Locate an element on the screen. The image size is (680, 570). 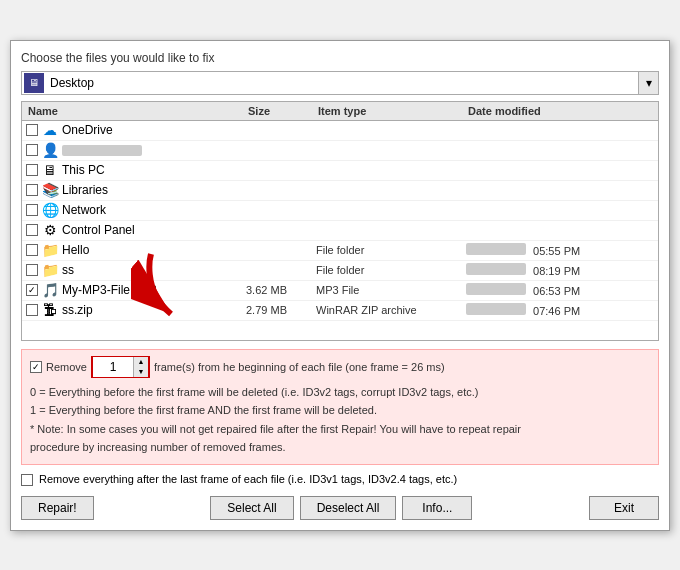
controlpanel-icon: ⚙ is located at coordinates (50, 230).